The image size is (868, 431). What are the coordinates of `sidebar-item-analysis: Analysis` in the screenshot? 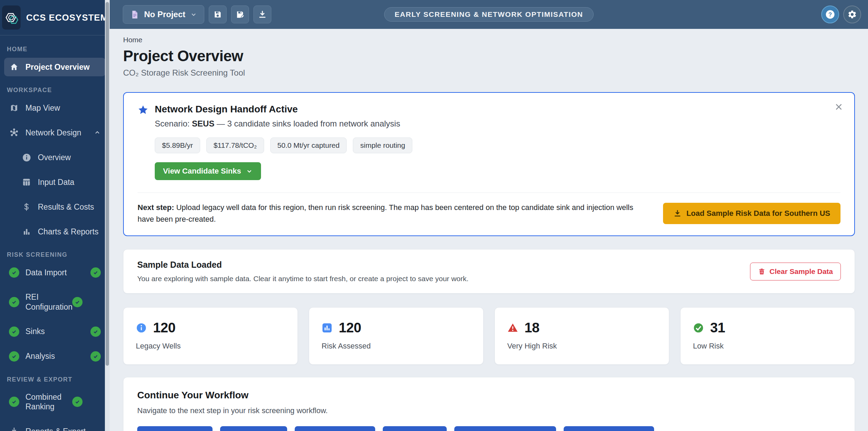 It's located at (55, 356).